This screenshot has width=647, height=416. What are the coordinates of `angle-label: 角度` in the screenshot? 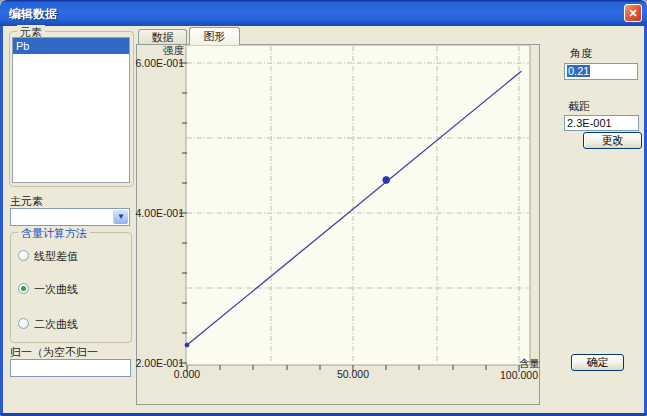 It's located at (581, 54).